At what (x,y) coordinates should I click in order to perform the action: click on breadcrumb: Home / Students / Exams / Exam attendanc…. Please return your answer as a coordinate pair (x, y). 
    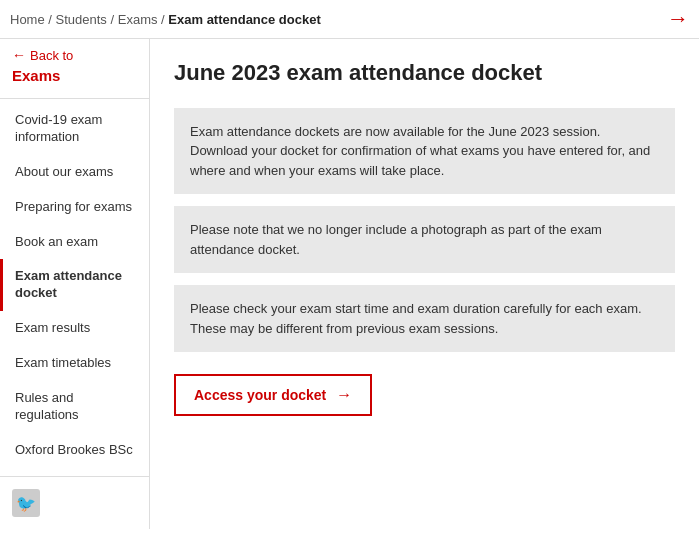
    Looking at the image, I should click on (166, 20).